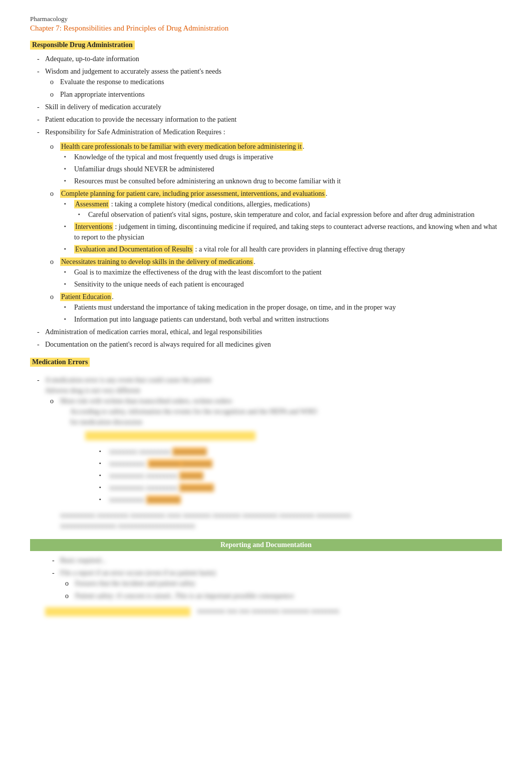  What do you see at coordinates (134, 249) in the screenshot?
I see `evaluation-label: Evaluation and Documentation of Results` at bounding box center [134, 249].